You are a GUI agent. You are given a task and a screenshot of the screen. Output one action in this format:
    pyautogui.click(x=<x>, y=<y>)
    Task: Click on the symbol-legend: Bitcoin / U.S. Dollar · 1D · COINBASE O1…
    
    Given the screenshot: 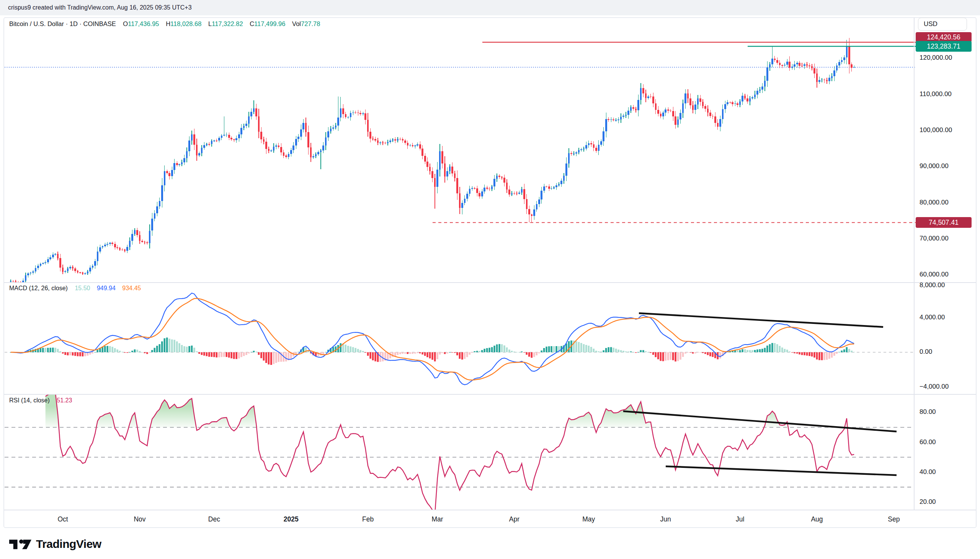 What is the action you would take?
    pyautogui.click(x=167, y=24)
    